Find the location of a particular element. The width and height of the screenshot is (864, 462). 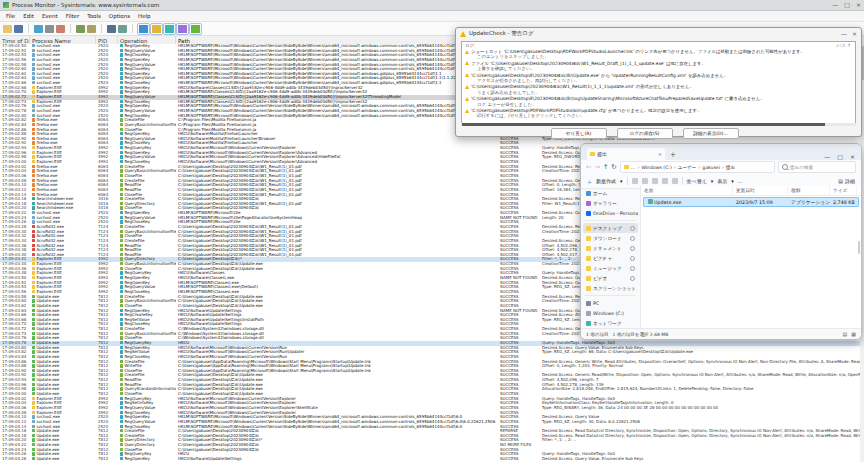

dialog-button-1: ログの保存(S) is located at coordinates (645, 134).